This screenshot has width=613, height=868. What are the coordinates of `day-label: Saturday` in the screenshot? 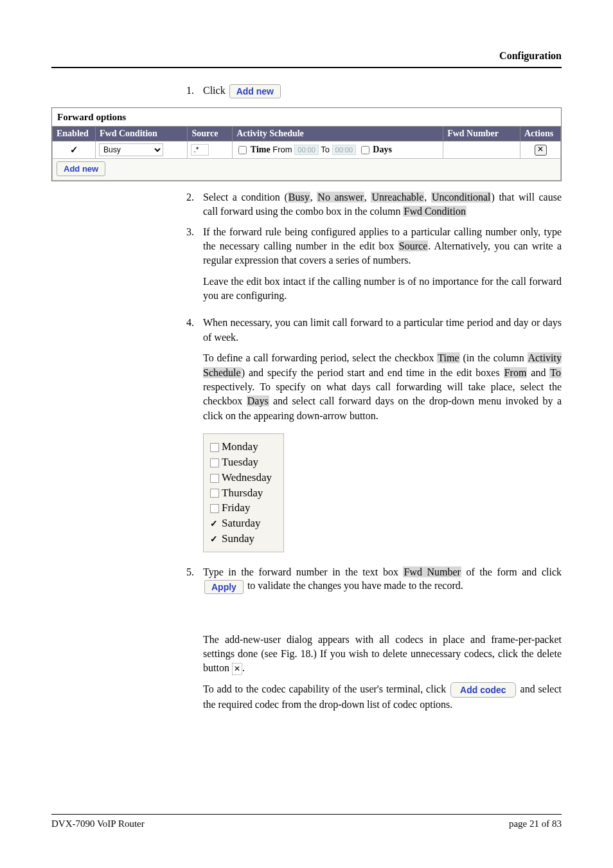 It's located at (241, 523).